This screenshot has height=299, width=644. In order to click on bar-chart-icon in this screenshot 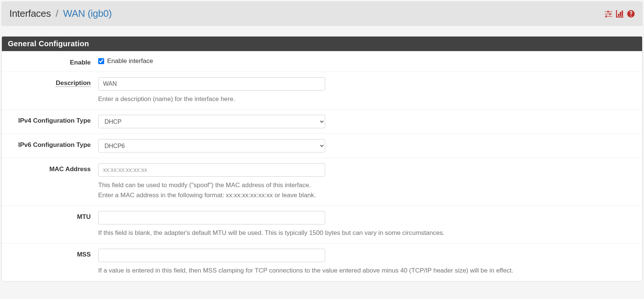, I will do `click(620, 14)`.